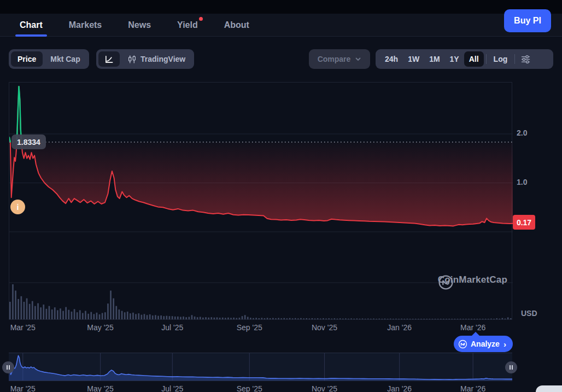 The height and width of the screenshot is (392, 562). I want to click on range-all-label: All, so click(474, 59).